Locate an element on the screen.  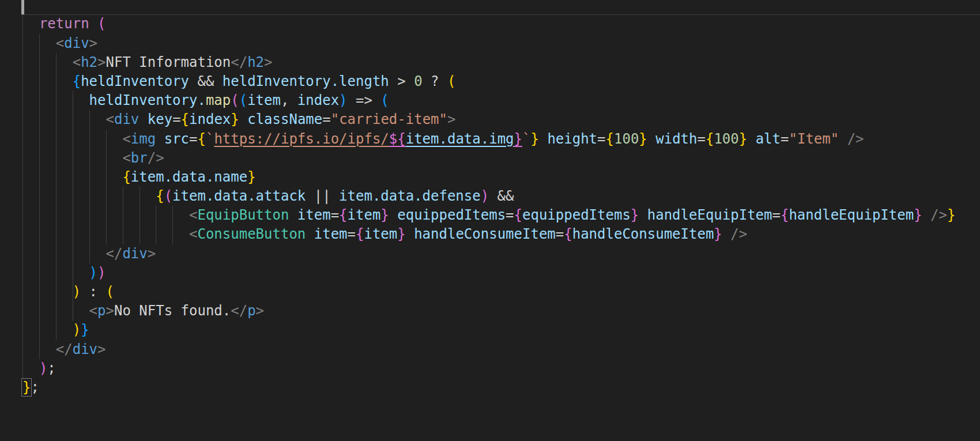
code-token: item.data.attack is located at coordinates (239, 196).